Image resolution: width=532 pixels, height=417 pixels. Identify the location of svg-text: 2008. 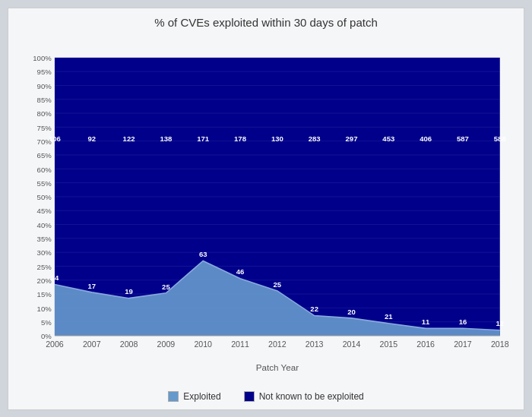
(129, 343).